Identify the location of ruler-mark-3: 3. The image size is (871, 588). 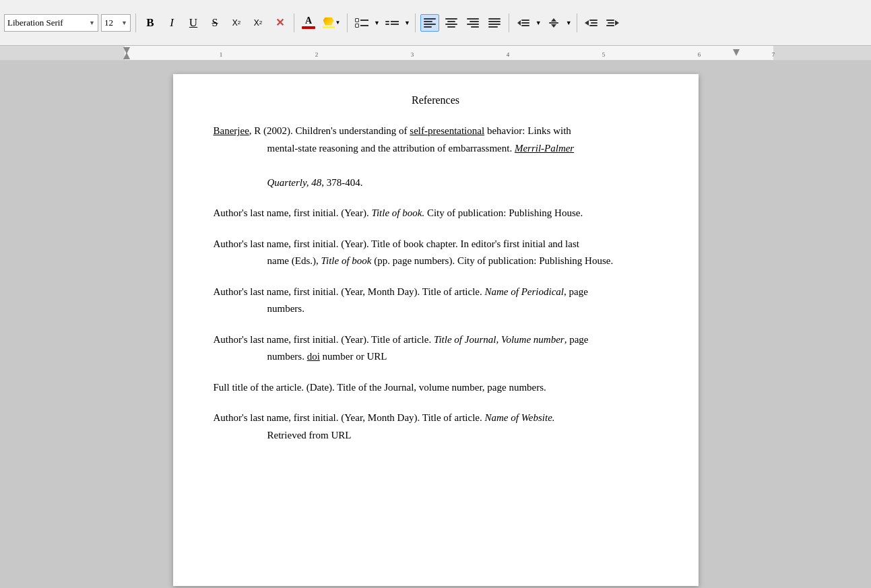
(412, 55).